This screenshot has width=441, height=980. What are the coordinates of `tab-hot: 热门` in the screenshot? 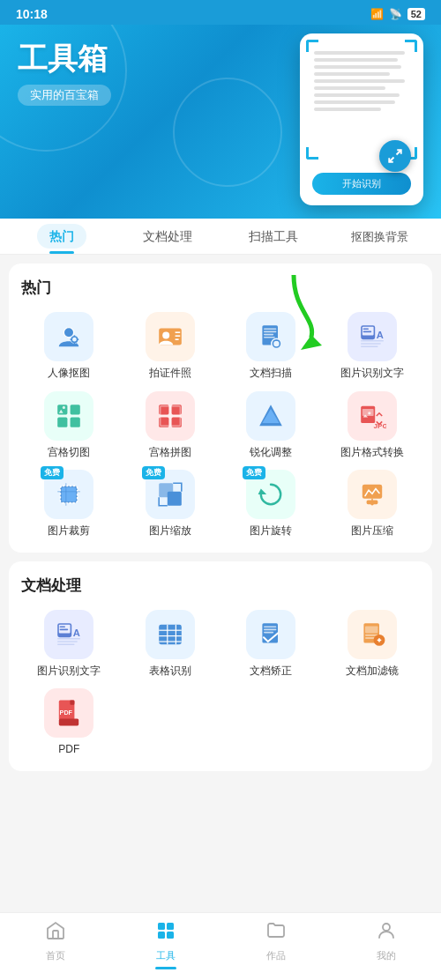 It's located at (62, 236).